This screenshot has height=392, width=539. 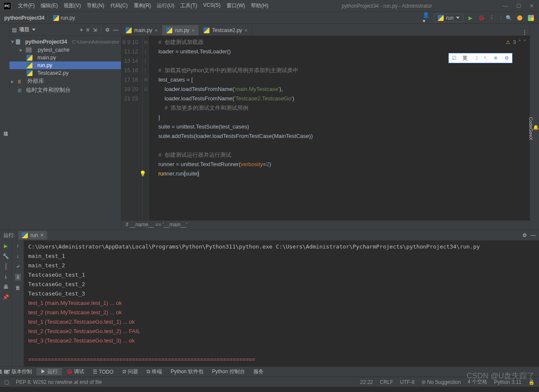 I want to click on wrench-icon: 🔧, so click(x=6, y=256).